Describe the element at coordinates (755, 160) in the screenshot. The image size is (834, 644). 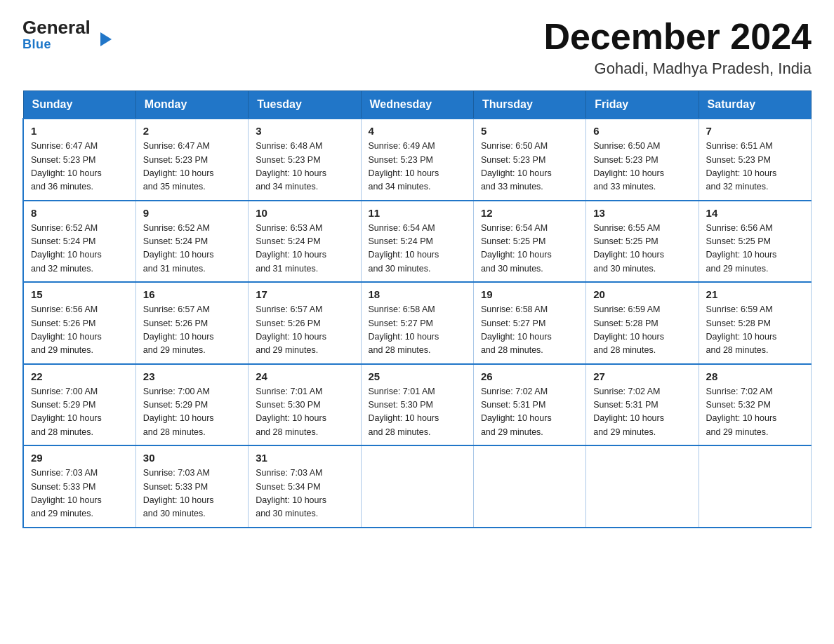
I see `calendar-cell: 7 Sunrise: 6:51 AMSunset: 5:23 PMDayligh…` at that location.